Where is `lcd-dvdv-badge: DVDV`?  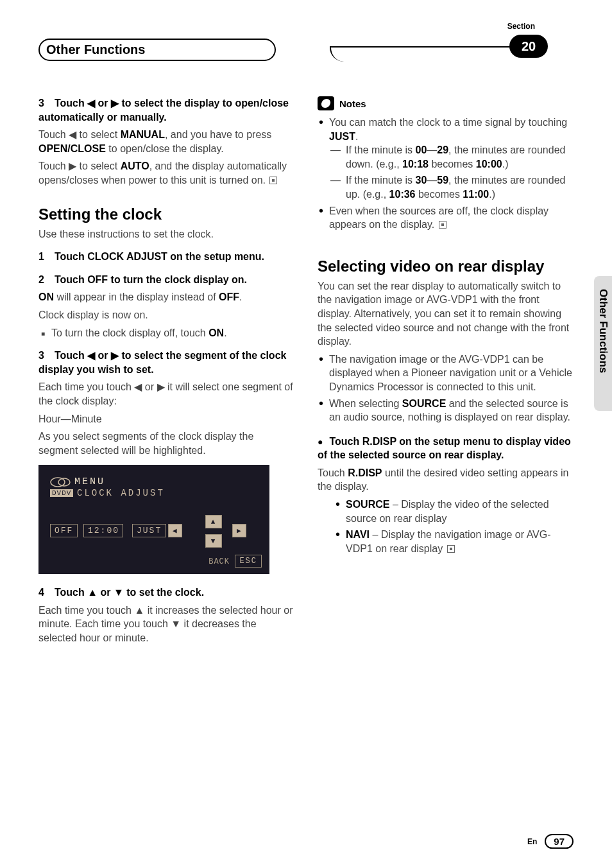 lcd-dvdv-badge: DVDV is located at coordinates (62, 493).